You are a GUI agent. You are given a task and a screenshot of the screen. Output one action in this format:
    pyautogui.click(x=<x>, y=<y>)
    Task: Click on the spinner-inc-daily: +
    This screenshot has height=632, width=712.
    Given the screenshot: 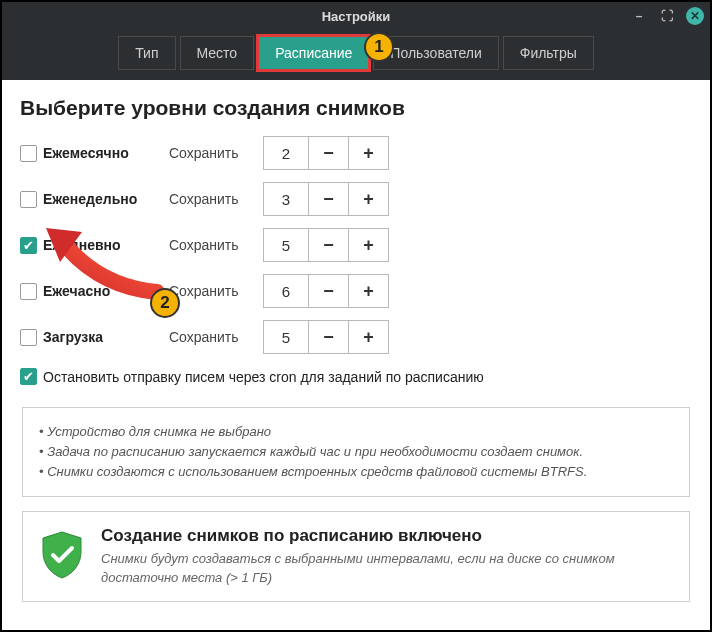 What is the action you would take?
    pyautogui.click(x=369, y=245)
    